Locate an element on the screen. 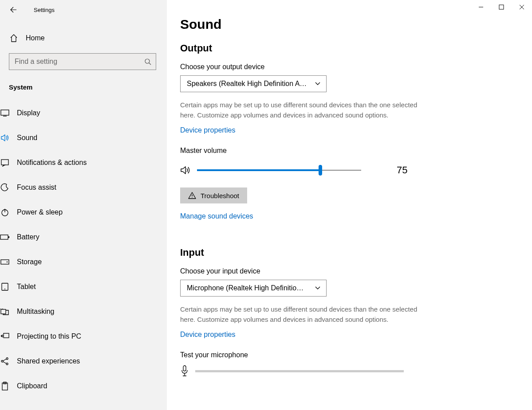  sidebar-item-sound: Sound is located at coordinates (88, 138).